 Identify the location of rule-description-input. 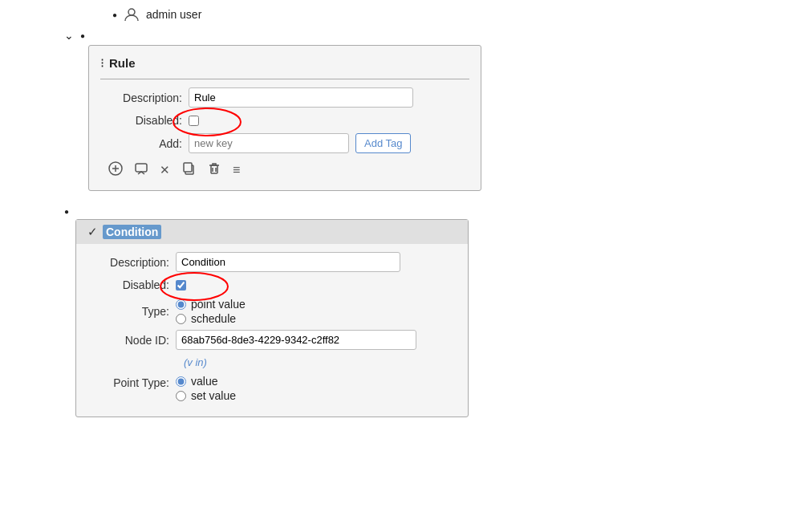
(301, 98).